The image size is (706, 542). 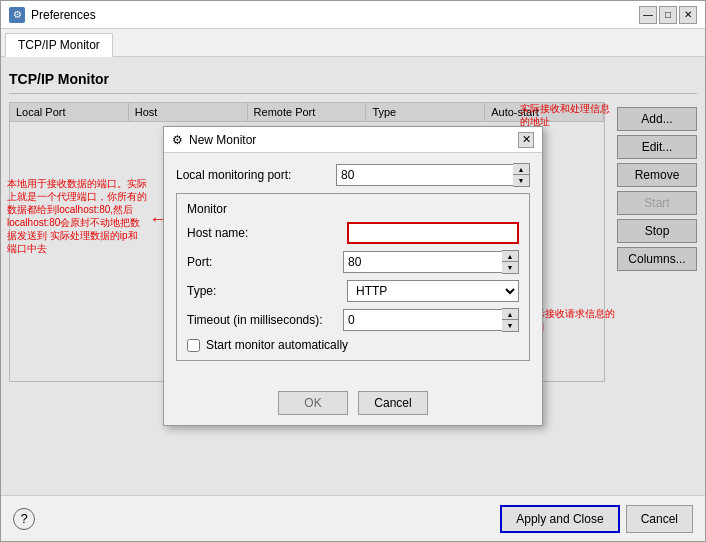 What do you see at coordinates (596, 519) in the screenshot?
I see `bottom-buttons: Apply and Close Cancel` at bounding box center [596, 519].